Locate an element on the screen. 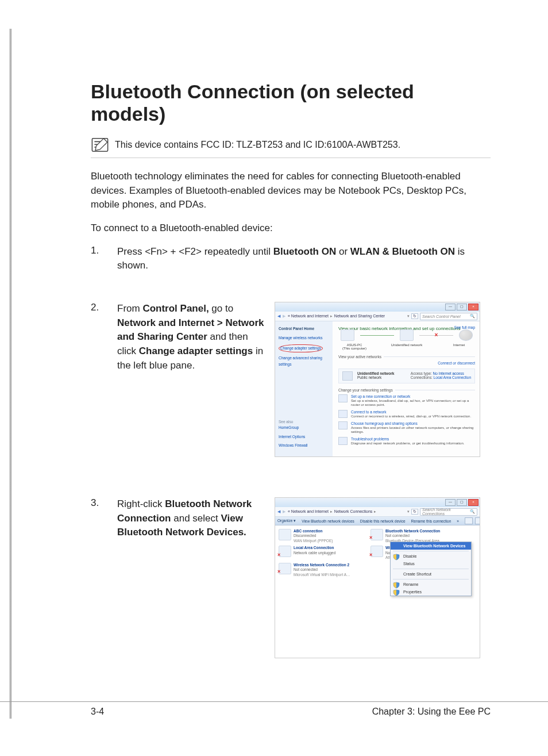 The width and height of the screenshot is (548, 756). step-num: 3. is located at coordinates (104, 503).